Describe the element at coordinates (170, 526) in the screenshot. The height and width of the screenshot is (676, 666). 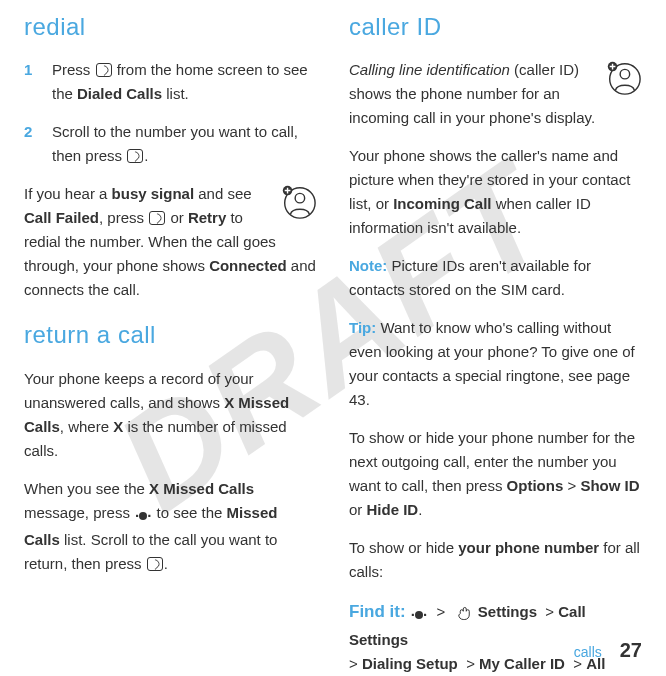
I see `return-paragraph-2: When you see the X Missed Calls message,…` at that location.